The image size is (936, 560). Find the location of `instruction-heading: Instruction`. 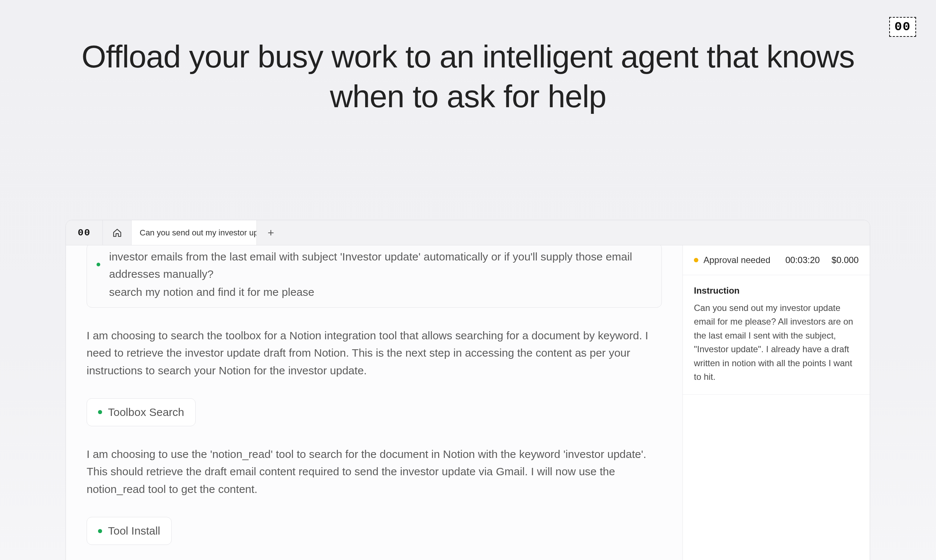

instruction-heading: Instruction is located at coordinates (776, 291).